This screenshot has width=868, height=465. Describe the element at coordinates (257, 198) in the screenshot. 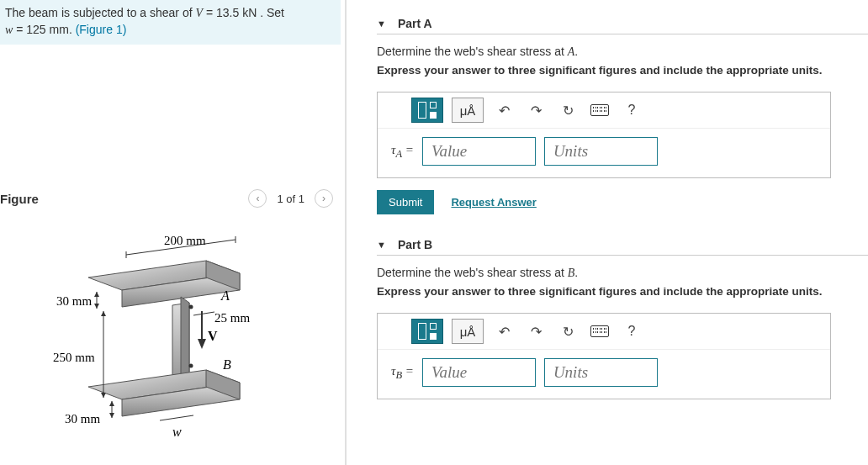

I see `pager-prev-button: ‹` at that location.